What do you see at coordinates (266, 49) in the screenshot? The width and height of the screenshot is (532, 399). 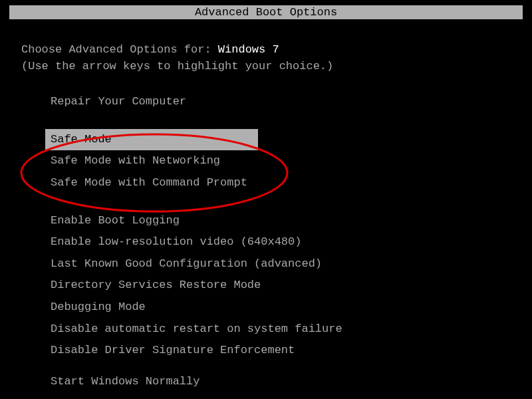 I see `prompt-line: Choose Advanced Options for: Windows 7` at bounding box center [266, 49].